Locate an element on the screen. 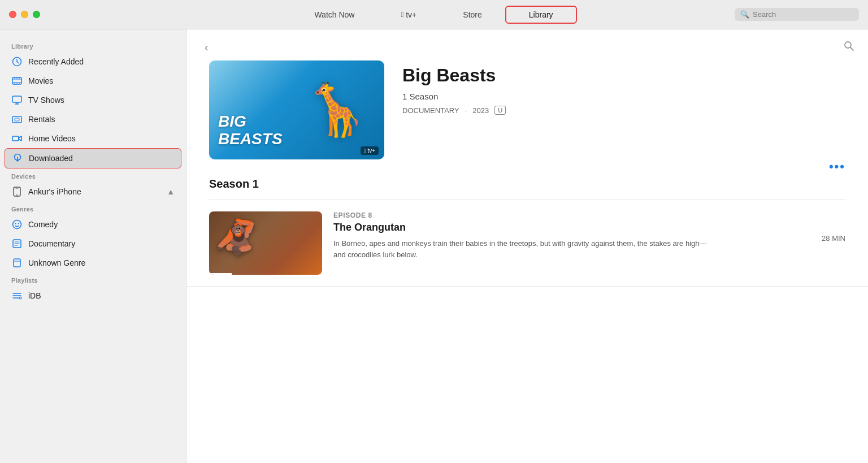  apple-tv-plus-badge: tv+ is located at coordinates (370, 150).